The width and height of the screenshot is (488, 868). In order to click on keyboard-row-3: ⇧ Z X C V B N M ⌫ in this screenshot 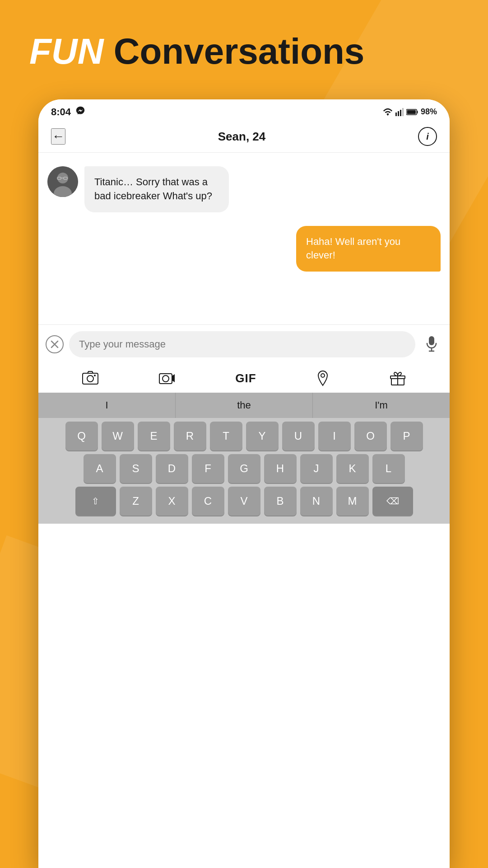, I will do `click(244, 501)`.